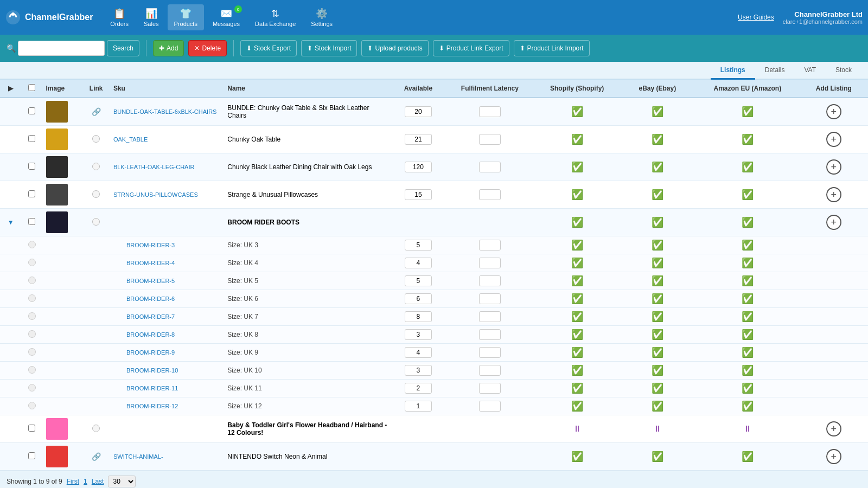  What do you see at coordinates (810, 70) in the screenshot?
I see `tab-vat: VAT` at bounding box center [810, 70].